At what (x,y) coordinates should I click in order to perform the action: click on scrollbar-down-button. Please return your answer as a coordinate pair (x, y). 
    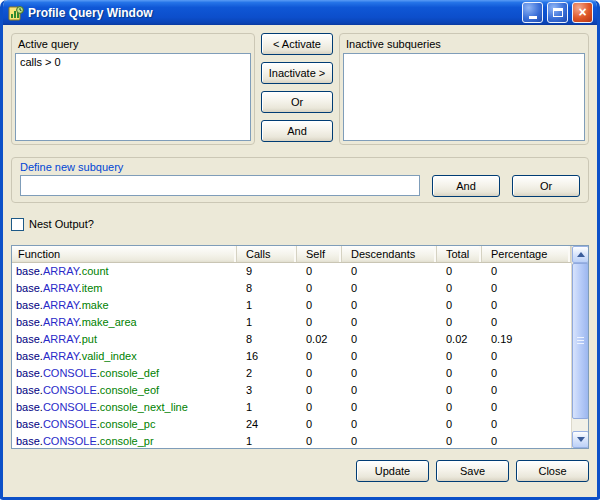
    Looking at the image, I should click on (580, 440).